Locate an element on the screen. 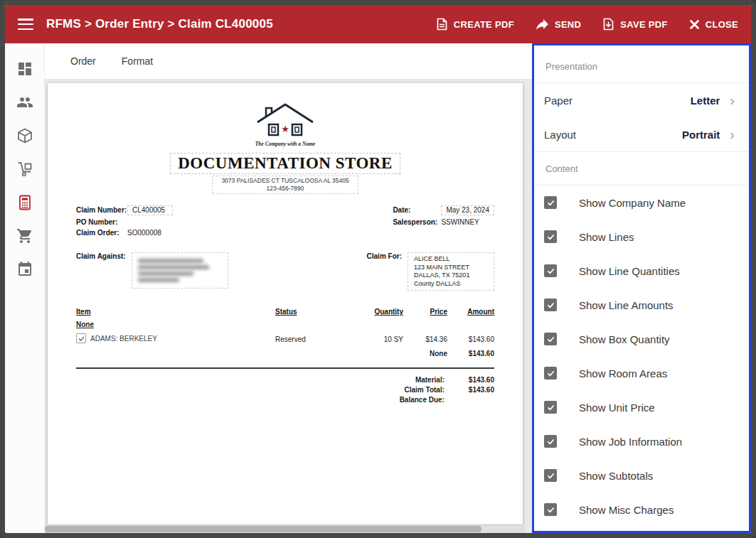 This screenshot has height=538, width=756. save-pdf-button: SAVE PDF is located at coordinates (634, 24).